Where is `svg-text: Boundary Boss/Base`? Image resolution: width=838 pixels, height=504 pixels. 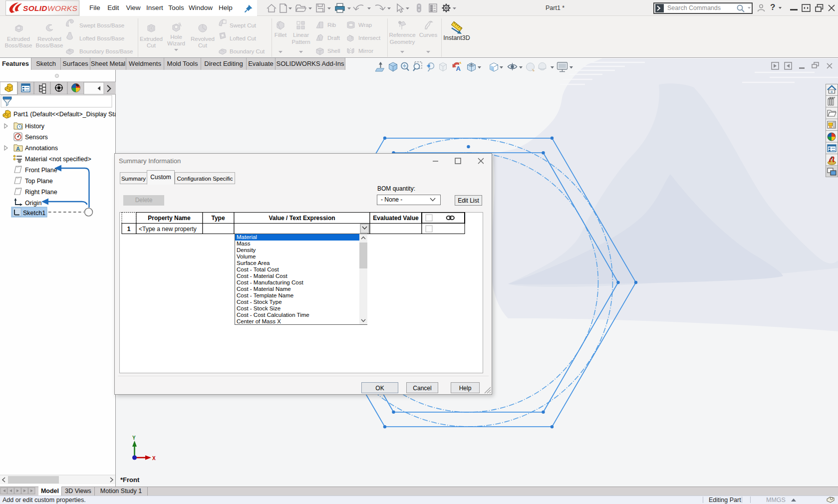 svg-text: Boundary Boss/Base is located at coordinates (106, 51).